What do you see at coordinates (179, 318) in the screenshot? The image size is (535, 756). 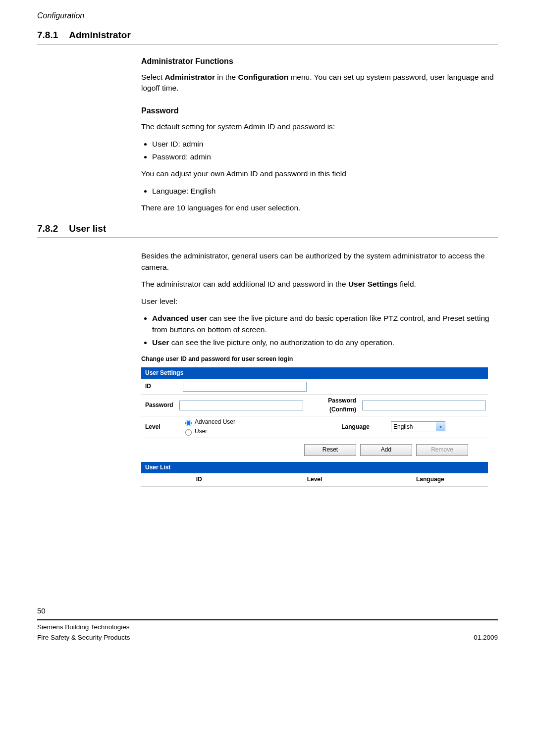 I see `bold-advanced-user: Advanced user` at bounding box center [179, 318].